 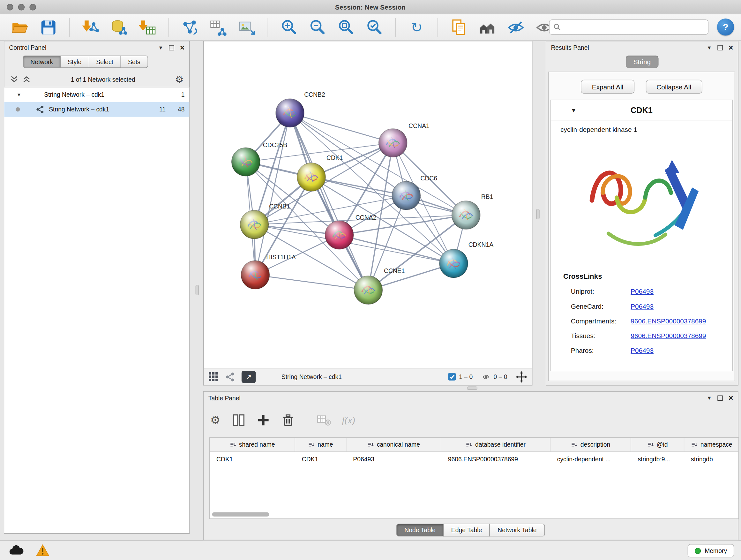 What do you see at coordinates (16, 550) in the screenshot?
I see `cloud-icon` at bounding box center [16, 550].